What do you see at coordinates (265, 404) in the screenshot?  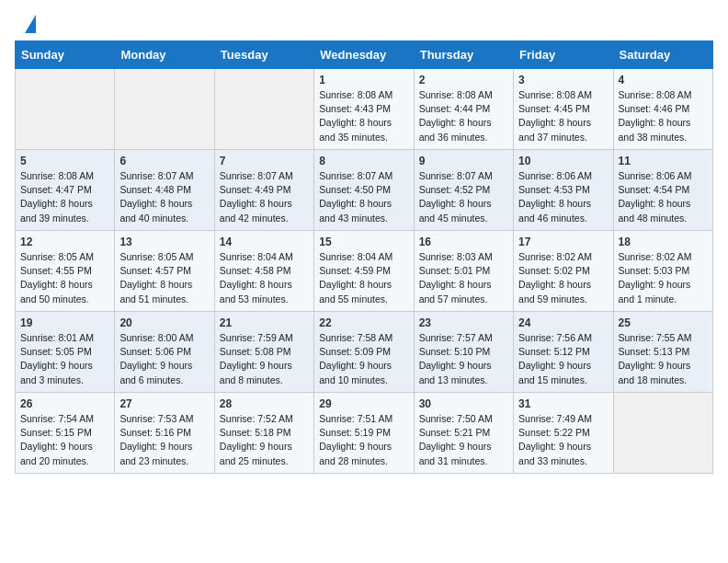 I see `day-number: 28` at bounding box center [265, 404].